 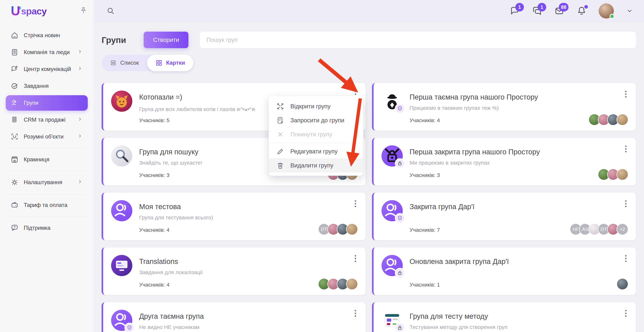 I want to click on sidebar-item-tasks: Завдання, so click(x=47, y=86).